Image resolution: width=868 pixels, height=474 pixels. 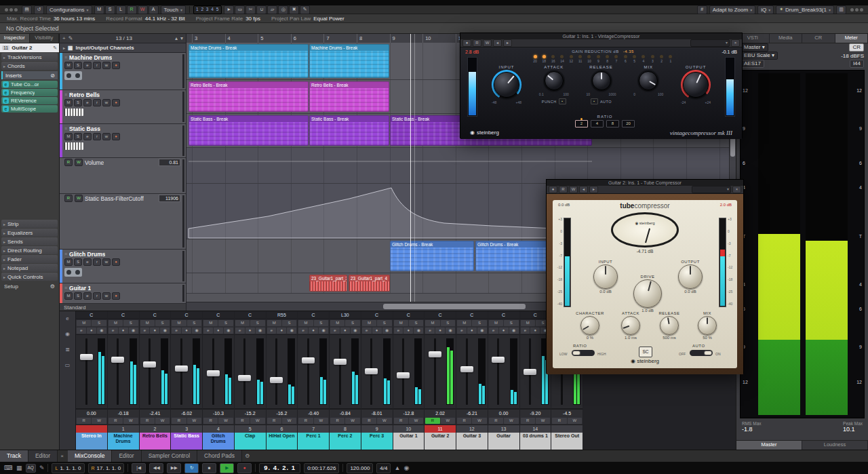 What do you see at coordinates (123, 176) in the screenshot?
I see `track-volume: RWVolume0.81` at bounding box center [123, 176].